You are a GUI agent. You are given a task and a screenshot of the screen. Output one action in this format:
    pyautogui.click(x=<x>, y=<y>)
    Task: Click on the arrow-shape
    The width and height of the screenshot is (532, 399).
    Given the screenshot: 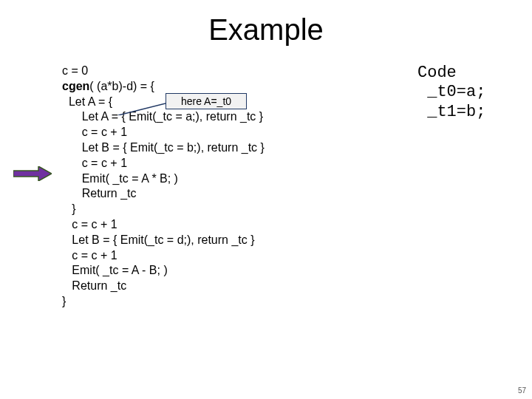 What is the action you would take?
    pyautogui.click(x=33, y=174)
    